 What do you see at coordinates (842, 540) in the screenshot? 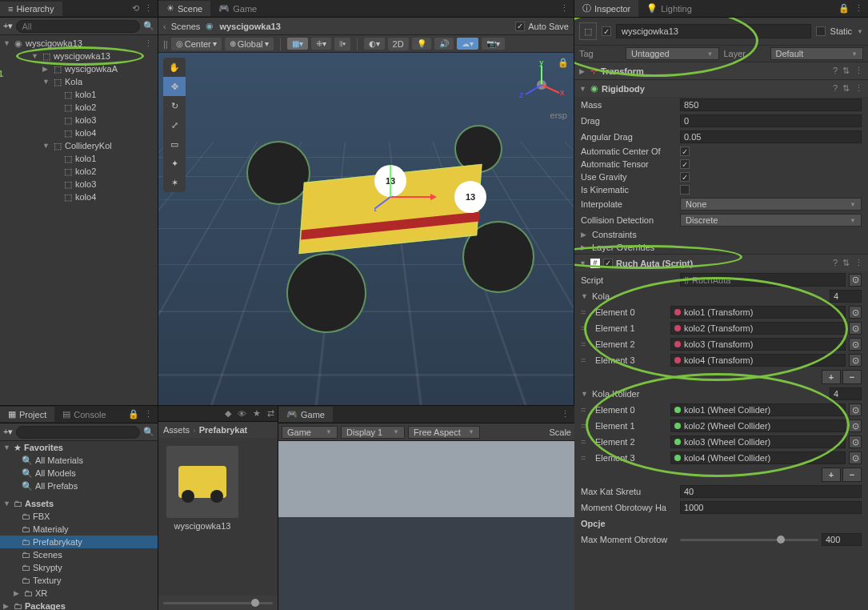
I see `maxmoment-field` at bounding box center [842, 540].